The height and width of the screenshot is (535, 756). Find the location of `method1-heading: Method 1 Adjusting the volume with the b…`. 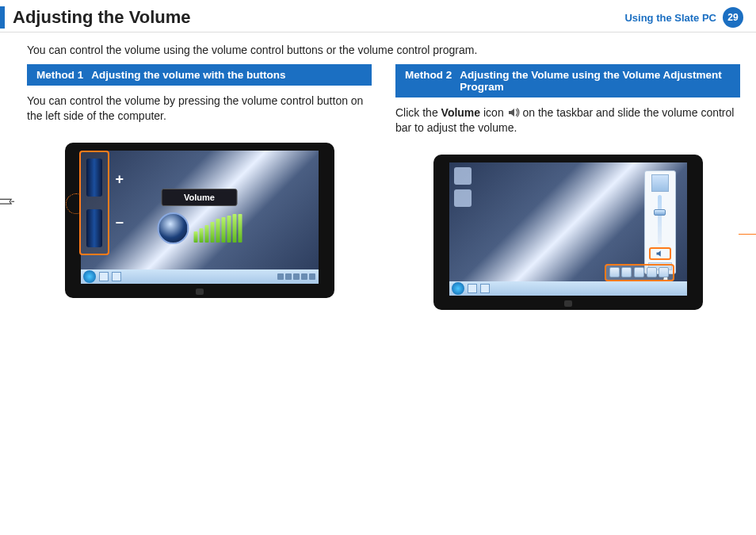

method1-heading: Method 1 Adjusting the volume with the b… is located at coordinates (200, 75).